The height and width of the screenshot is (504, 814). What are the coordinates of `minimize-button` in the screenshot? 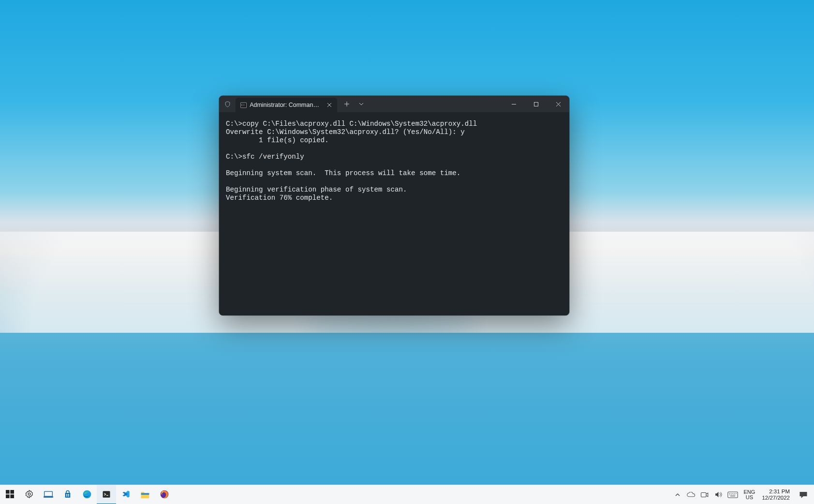 It's located at (514, 104).